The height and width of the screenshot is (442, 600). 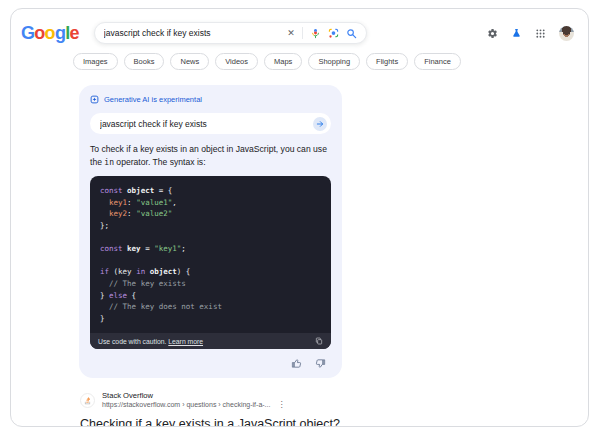 I want to click on search-result: Stack Overflow https://stackoverflow.com…, so click(x=334, y=409).